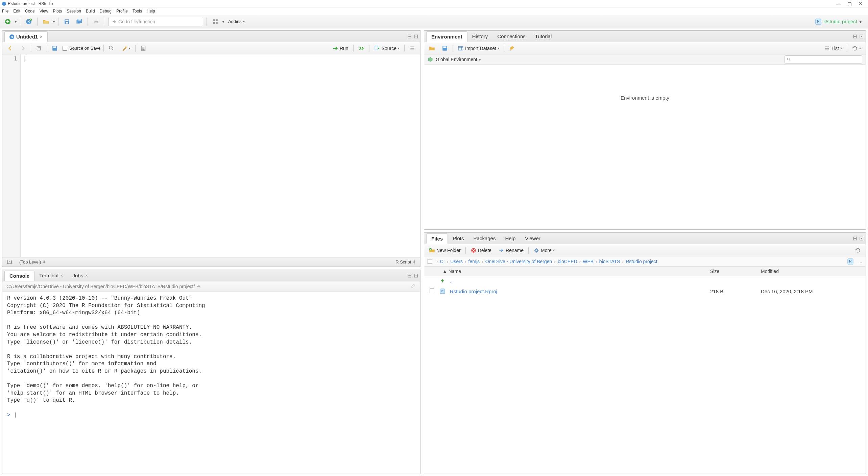 This screenshot has height=476, width=868. Describe the element at coordinates (46, 22) in the screenshot. I see `open-file-button` at that location.